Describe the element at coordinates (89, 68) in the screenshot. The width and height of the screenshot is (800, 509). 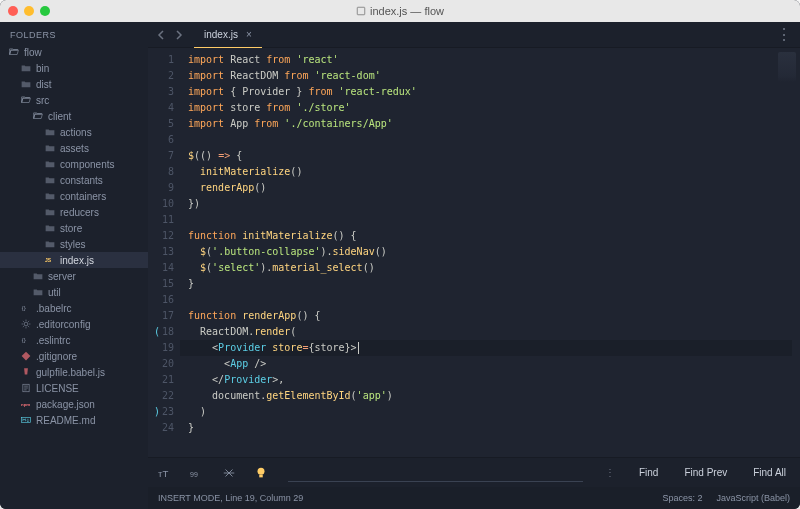
I see `tree-item-label: bin` at that location.